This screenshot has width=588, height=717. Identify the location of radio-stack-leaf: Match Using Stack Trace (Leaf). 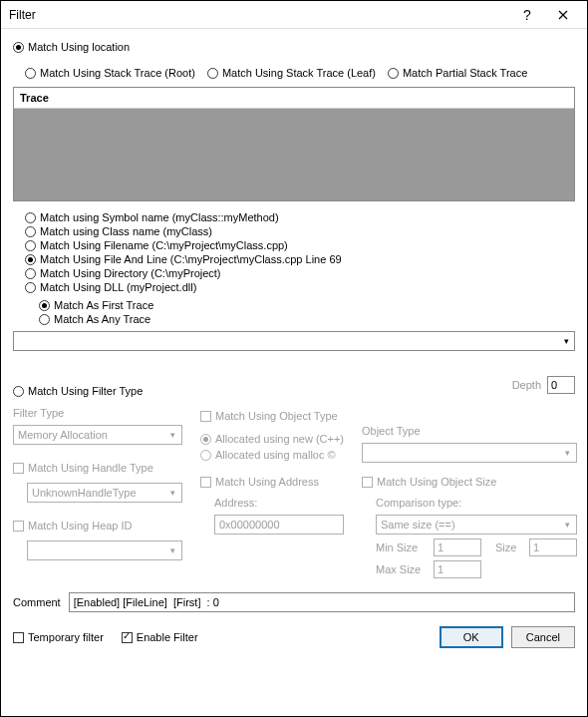
(291, 73).